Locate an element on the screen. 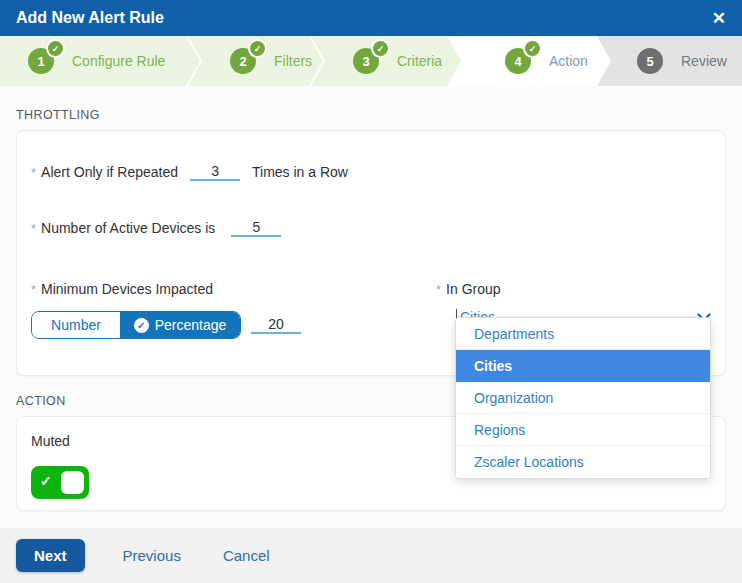 This screenshot has height=583, width=742. step-configure-rule: 1 ✓ Configure Rule is located at coordinates (100, 61).